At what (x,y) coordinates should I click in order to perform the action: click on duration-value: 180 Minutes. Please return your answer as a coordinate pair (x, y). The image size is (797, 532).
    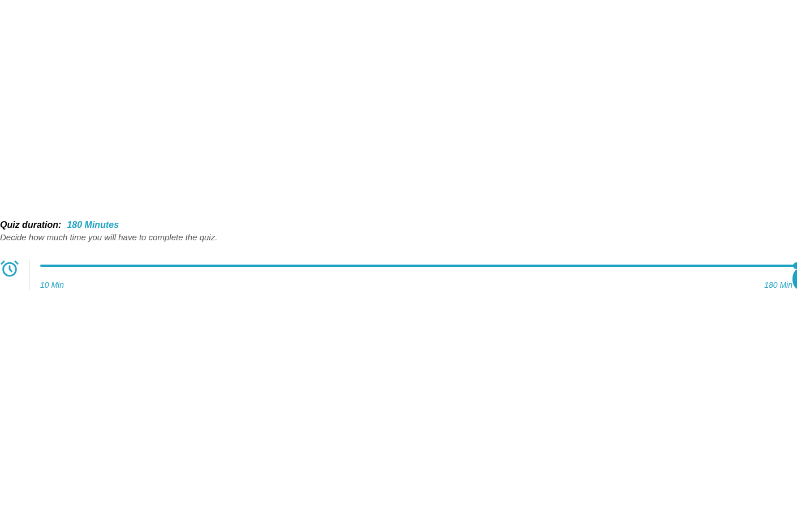
    Looking at the image, I should click on (93, 225).